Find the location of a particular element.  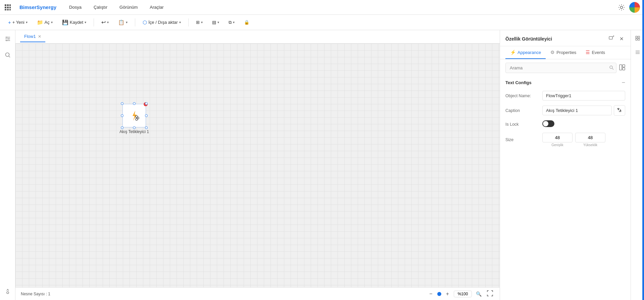

zoom-out-button: − is located at coordinates (431, 294).